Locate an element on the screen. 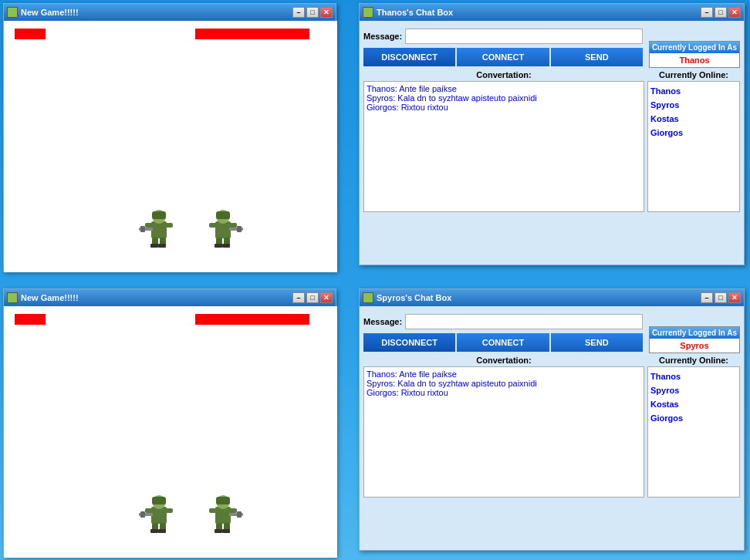 The height and width of the screenshot is (560, 750). logged-name-2: Spyros is located at coordinates (694, 346).